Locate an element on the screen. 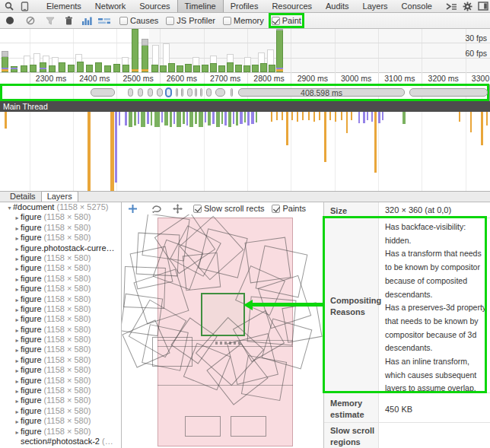 This screenshot has height=448, width=490. tab-layers: Layers is located at coordinates (59, 196).